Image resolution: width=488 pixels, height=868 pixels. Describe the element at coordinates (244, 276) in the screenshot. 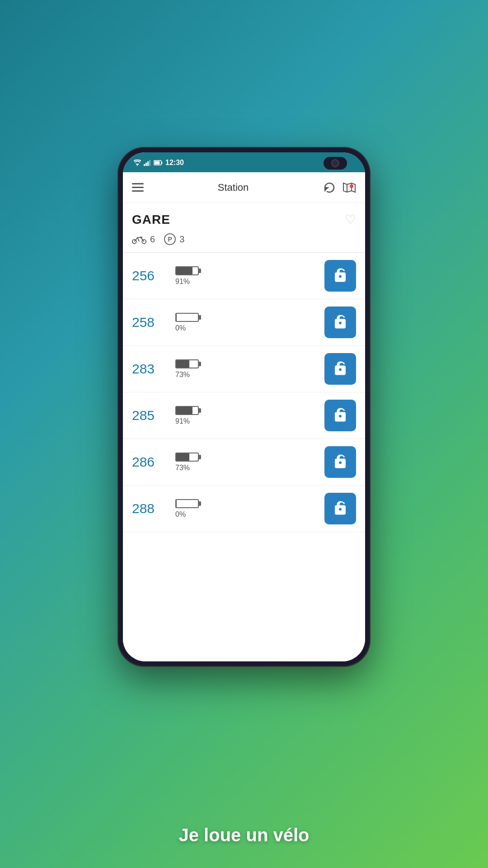

I see `bike-item: 256 91%` at that location.